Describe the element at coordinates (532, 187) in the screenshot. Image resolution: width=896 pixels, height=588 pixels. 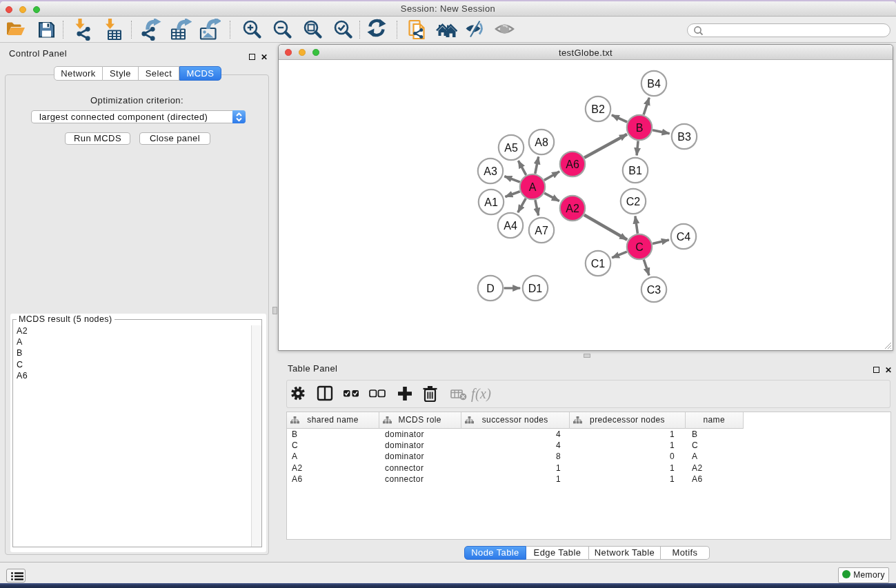
I see `svg-text: A` at that location.